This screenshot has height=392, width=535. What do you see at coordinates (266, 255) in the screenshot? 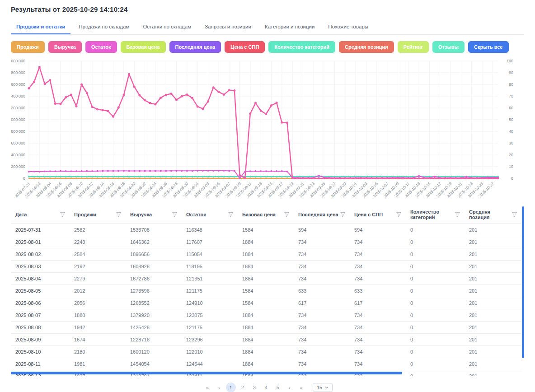
I see `table-row: 2025-08-02258418966561150541884734734020…` at bounding box center [266, 255].